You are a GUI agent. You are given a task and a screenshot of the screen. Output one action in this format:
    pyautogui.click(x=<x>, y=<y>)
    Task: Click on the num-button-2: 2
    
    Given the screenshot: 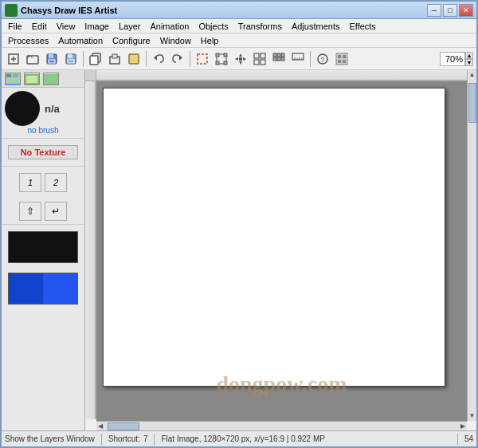 What is the action you would take?
    pyautogui.click(x=56, y=183)
    